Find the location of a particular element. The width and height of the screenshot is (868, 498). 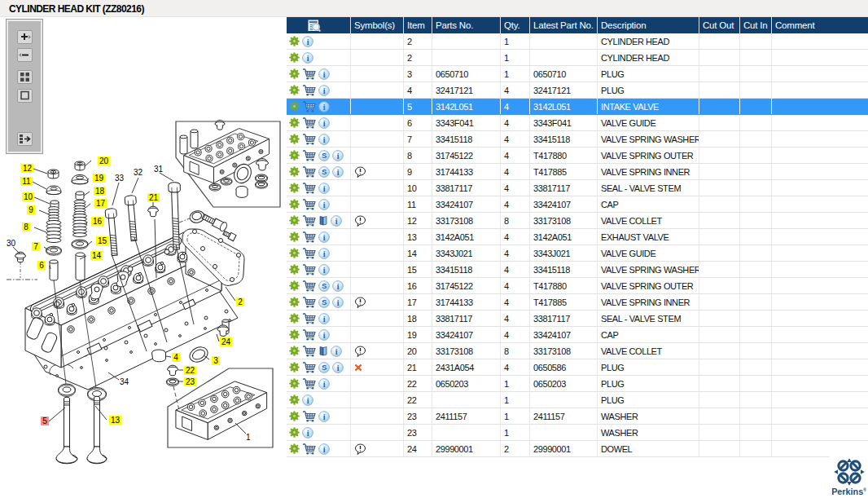

svg-text: 4 is located at coordinates (176, 357).